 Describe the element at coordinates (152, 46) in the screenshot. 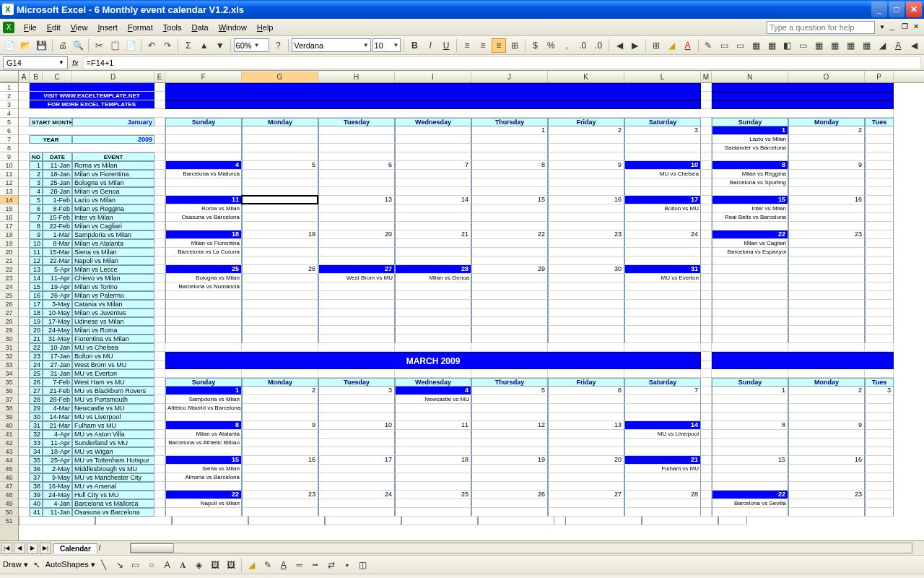

I see `undo-icon: ↶` at that location.